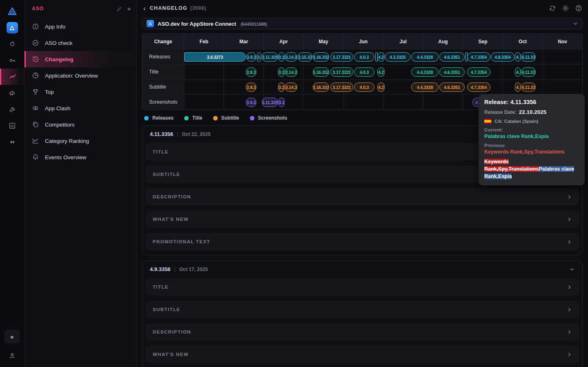 The width and height of the screenshot is (588, 367). I want to click on version-pill: 4.8.3354, so click(503, 57).